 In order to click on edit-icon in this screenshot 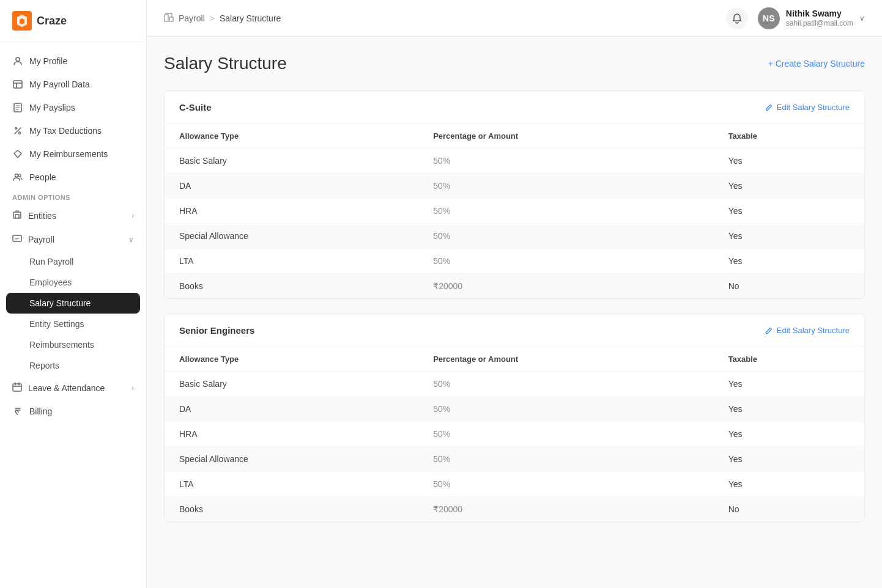, I will do `click(769, 331)`.